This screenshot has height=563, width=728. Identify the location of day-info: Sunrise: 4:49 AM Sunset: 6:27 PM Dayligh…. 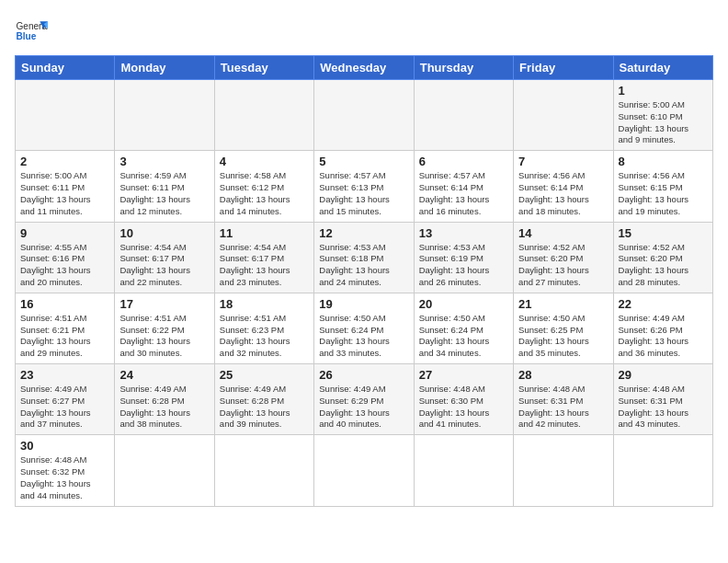
(64, 407).